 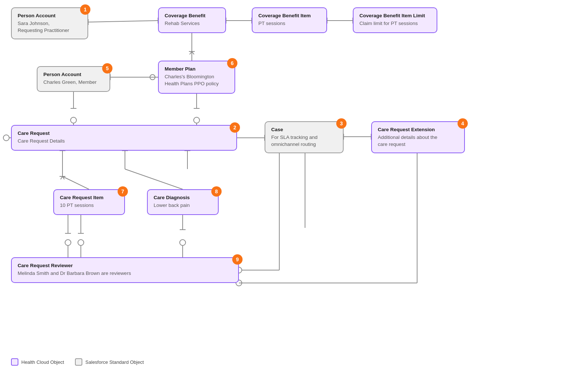 What do you see at coordinates (123, 191) in the screenshot?
I see `badge-7: 7` at bounding box center [123, 191].